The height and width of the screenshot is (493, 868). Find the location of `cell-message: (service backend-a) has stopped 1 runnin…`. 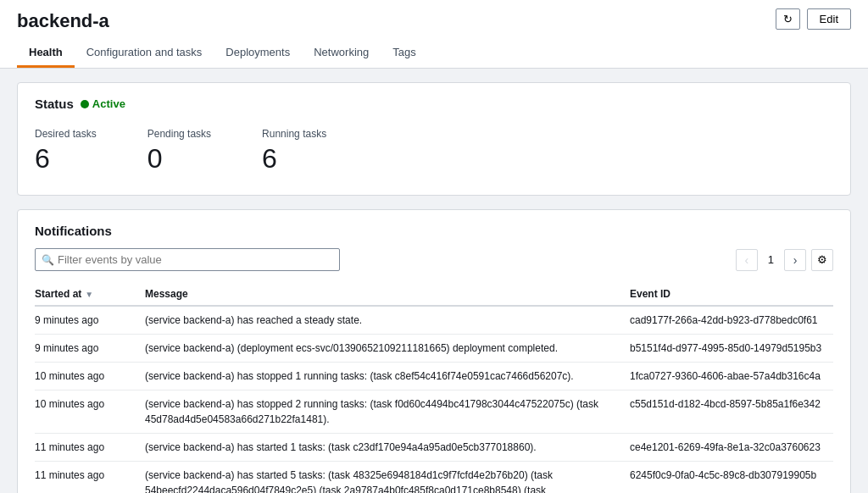

cell-message: (service backend-a) has stopped 1 runnin… is located at coordinates (387, 376).